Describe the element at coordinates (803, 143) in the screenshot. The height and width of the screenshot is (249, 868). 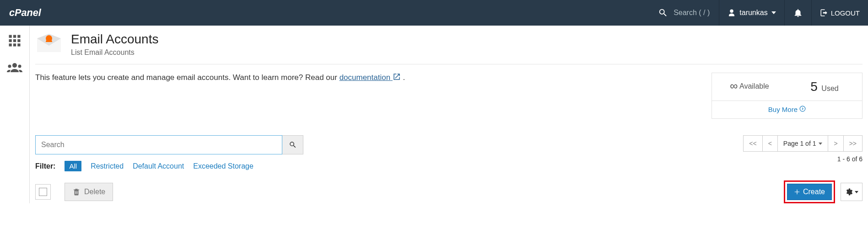
I see `pagination: << < Page 1 of 1 > >>` at that location.